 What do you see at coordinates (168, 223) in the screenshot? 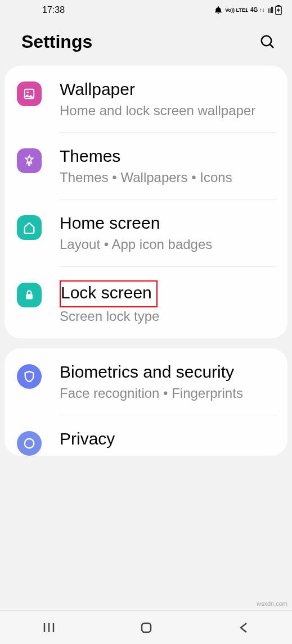
I see `setting-title: Home screen` at bounding box center [168, 223].